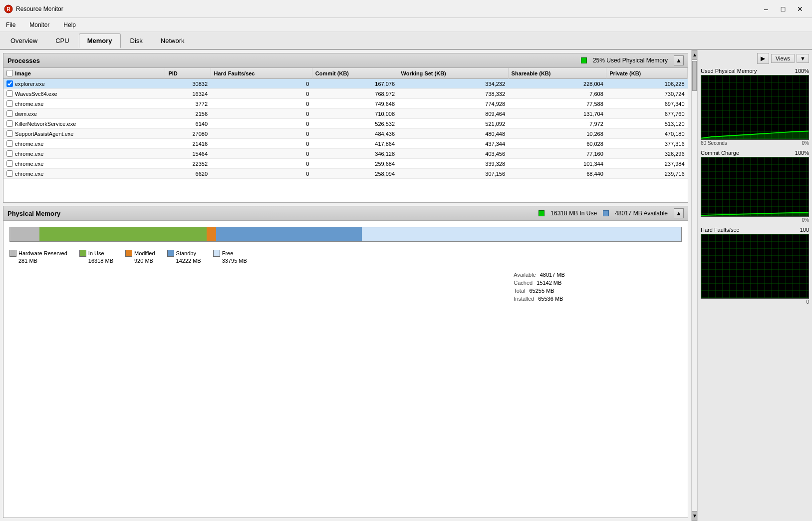  I want to click on cell-workingset-8: 339,328, so click(453, 164).